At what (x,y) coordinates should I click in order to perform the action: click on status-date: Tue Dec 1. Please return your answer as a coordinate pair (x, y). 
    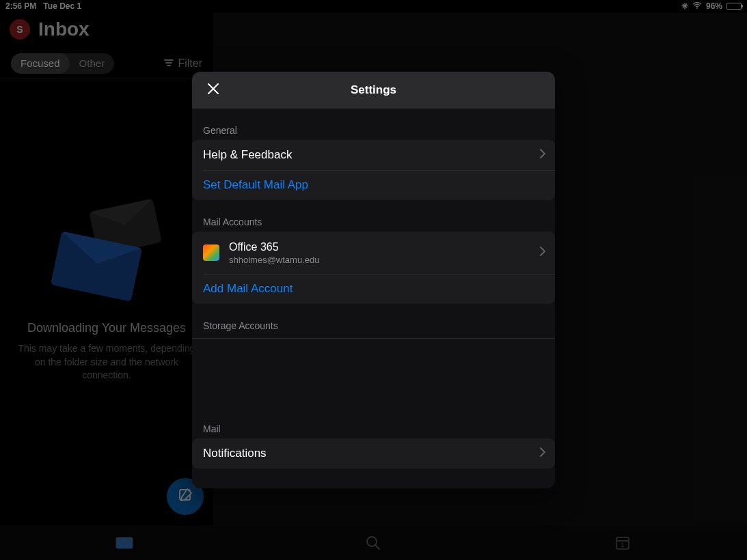
    Looking at the image, I should click on (62, 6).